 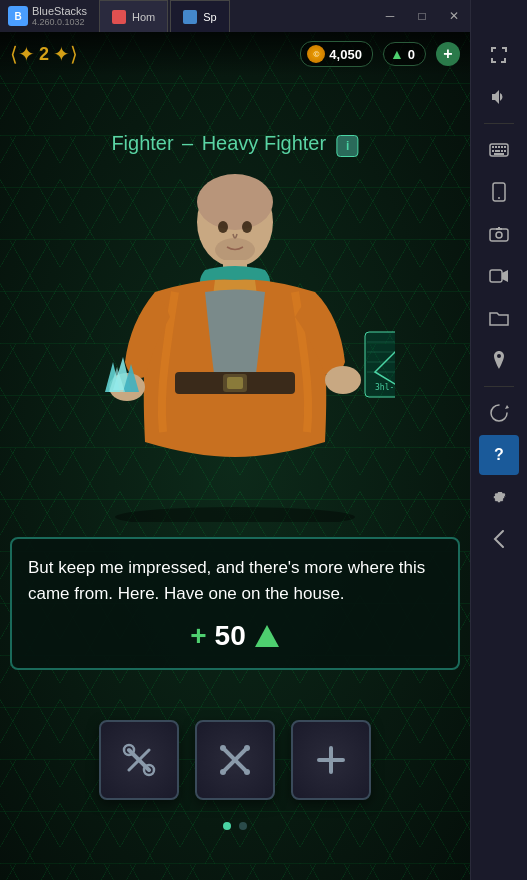 What do you see at coordinates (144, 17) in the screenshot?
I see `tab-home-label: Hom` at bounding box center [144, 17].